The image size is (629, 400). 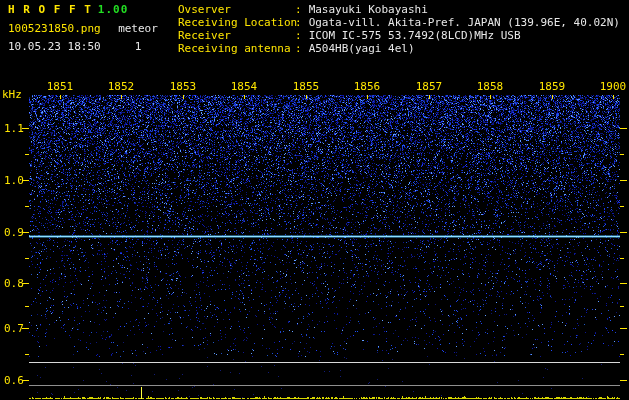 I want to click on info-row-location: Receiving Location:Ogata-vill. Akita-Pre…, so click(x=399, y=22).